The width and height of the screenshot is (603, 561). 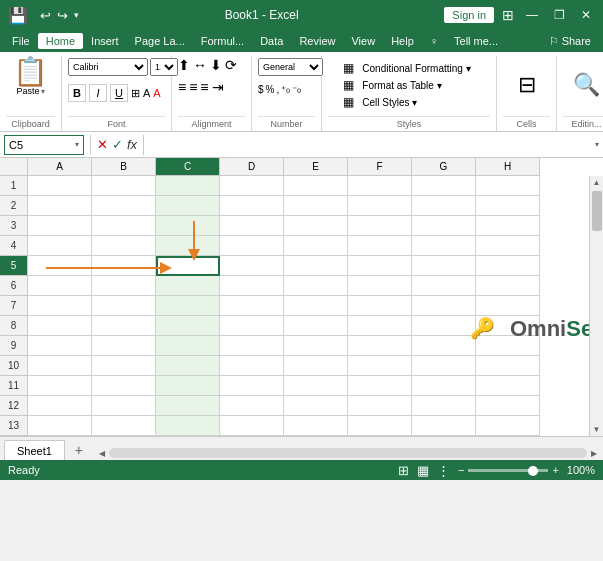 What do you see at coordinates (14, 206) in the screenshot?
I see `row-header-2: 2` at bounding box center [14, 206].